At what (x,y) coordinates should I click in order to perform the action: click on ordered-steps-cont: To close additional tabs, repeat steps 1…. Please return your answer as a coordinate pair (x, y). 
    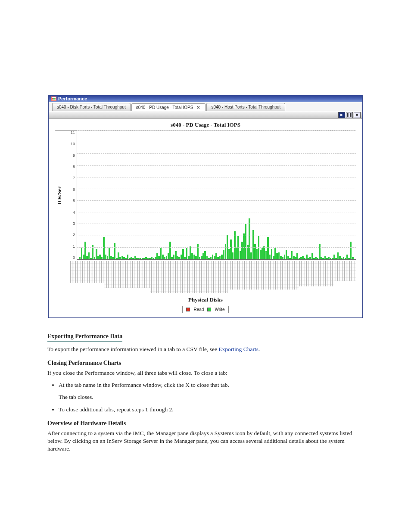
    Looking at the image, I should click on (211, 410).